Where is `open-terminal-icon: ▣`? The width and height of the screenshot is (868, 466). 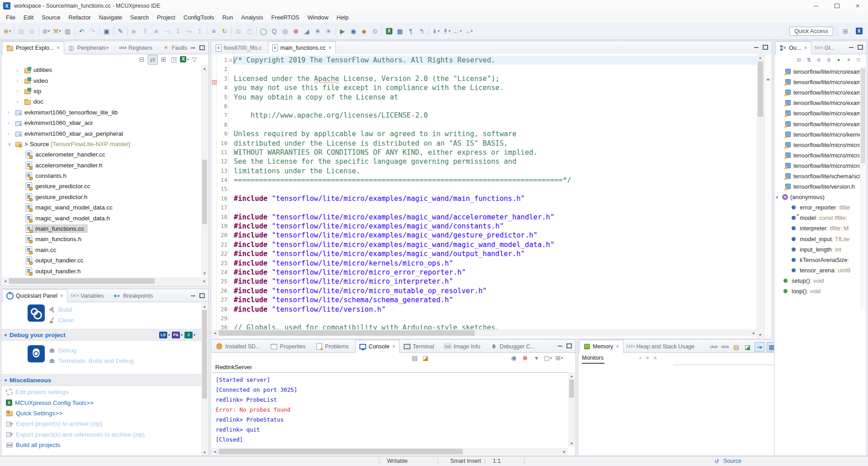
open-terminal-icon: ▣ is located at coordinates (107, 31).